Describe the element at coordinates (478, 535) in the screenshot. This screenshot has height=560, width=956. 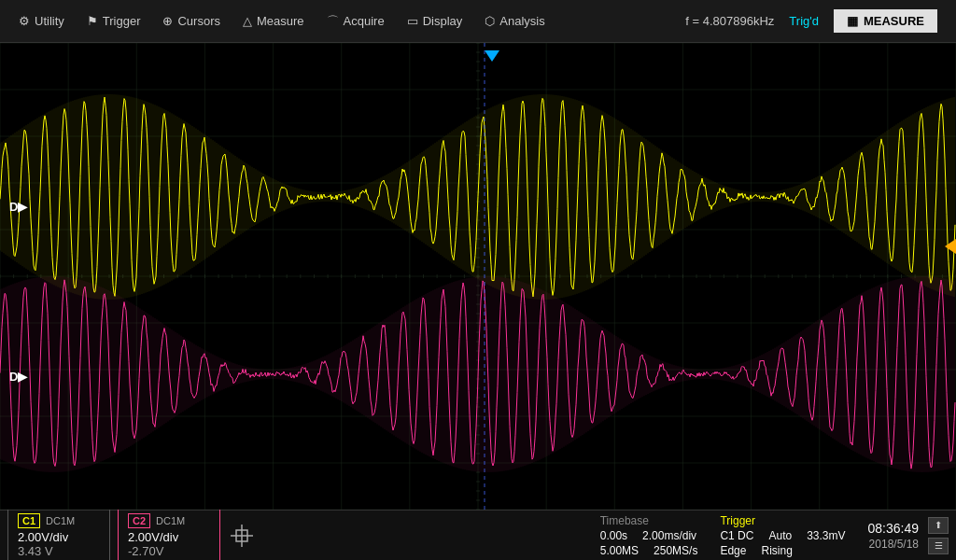
I see `status-bar: C1 DC1M 2.00V/div 3.43 V C2 DC1M 2.00V/d…` at that location.